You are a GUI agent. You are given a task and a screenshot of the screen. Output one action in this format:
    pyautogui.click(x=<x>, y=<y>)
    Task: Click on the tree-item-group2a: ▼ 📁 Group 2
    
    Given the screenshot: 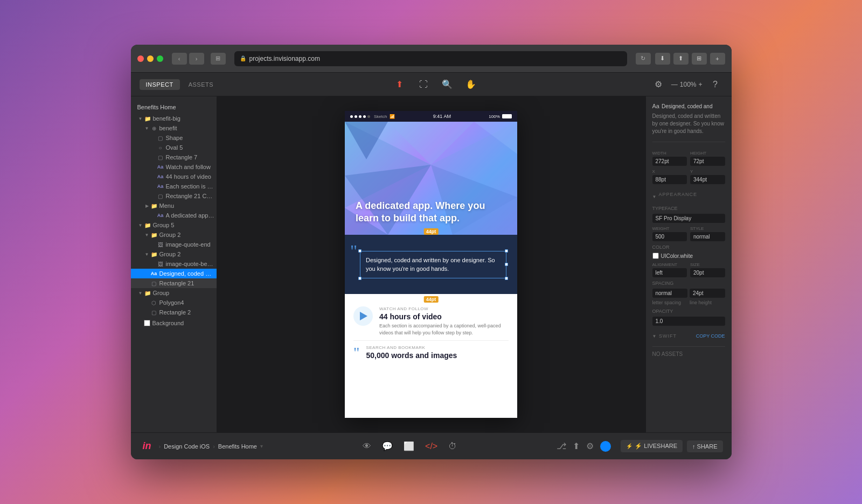 What is the action you would take?
    pyautogui.click(x=173, y=235)
    